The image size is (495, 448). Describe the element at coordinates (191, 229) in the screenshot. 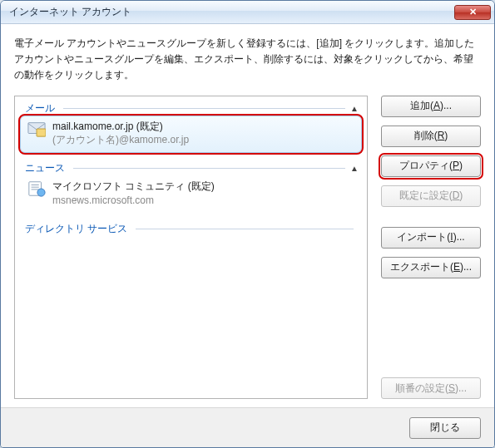

I see `group-directory-header: ディレクトリ サービス` at that location.